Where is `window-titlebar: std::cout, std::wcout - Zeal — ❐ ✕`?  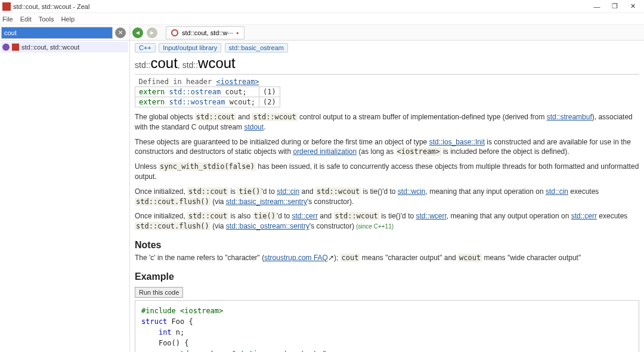 window-titlebar: std::cout, std::wcout - Zeal — ❐ ✕ is located at coordinates (322, 7).